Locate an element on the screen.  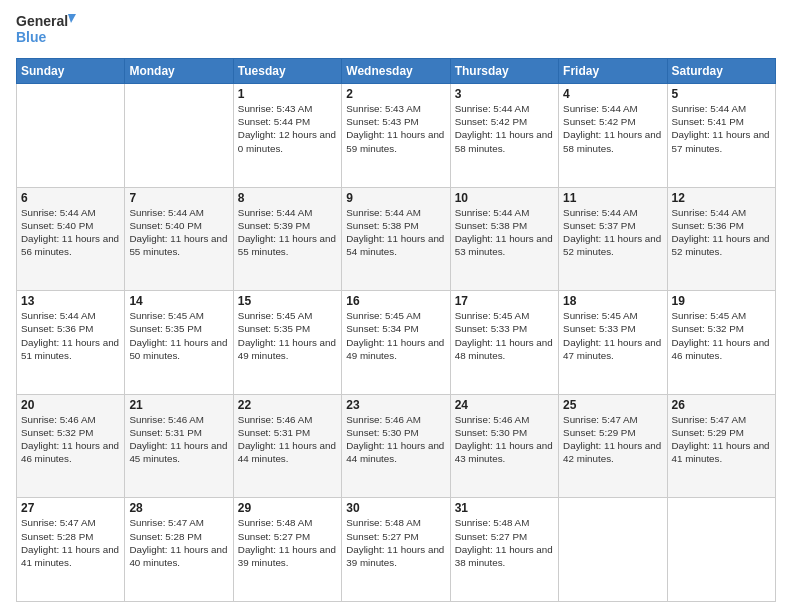
day-number: 10 is located at coordinates (504, 198).